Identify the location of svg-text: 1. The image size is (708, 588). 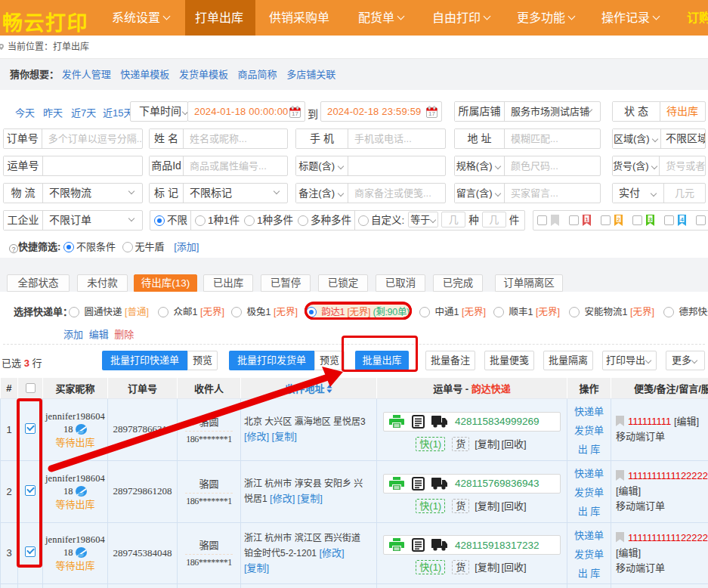
(586, 219).